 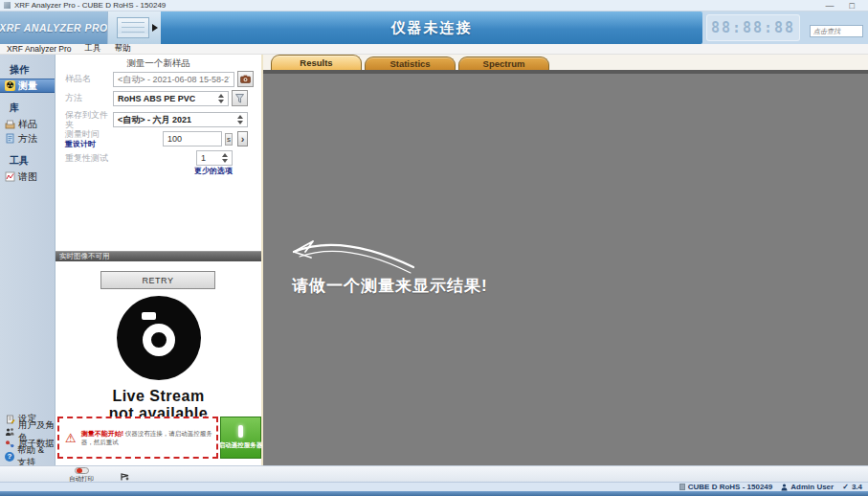 What do you see at coordinates (785, 487) in the screenshot?
I see `user-icon` at bounding box center [785, 487].